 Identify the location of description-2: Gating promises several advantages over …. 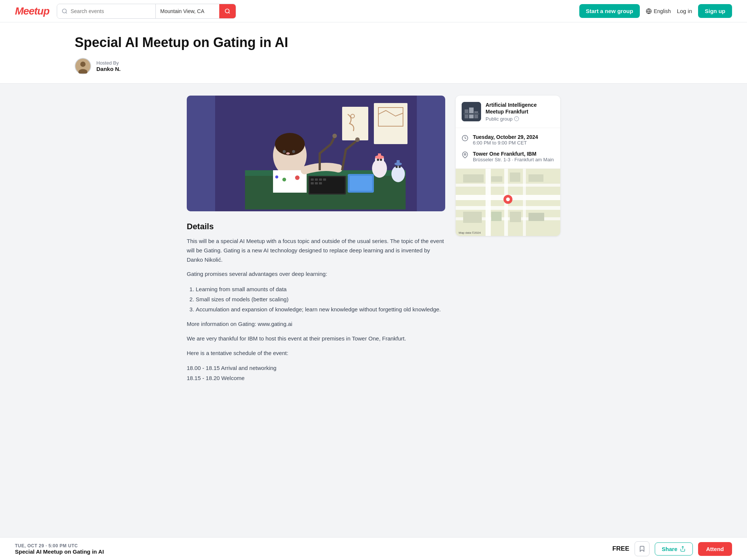
(316, 274).